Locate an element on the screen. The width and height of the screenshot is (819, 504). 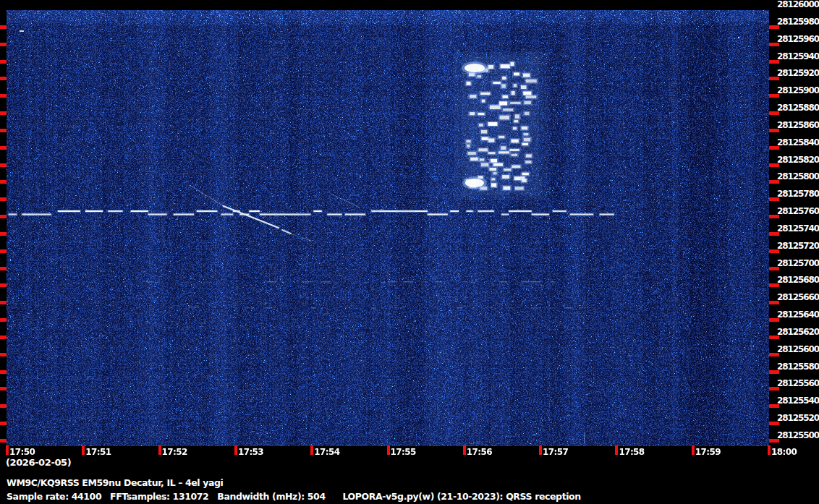
freq-label: 28125680 is located at coordinates (798, 281).